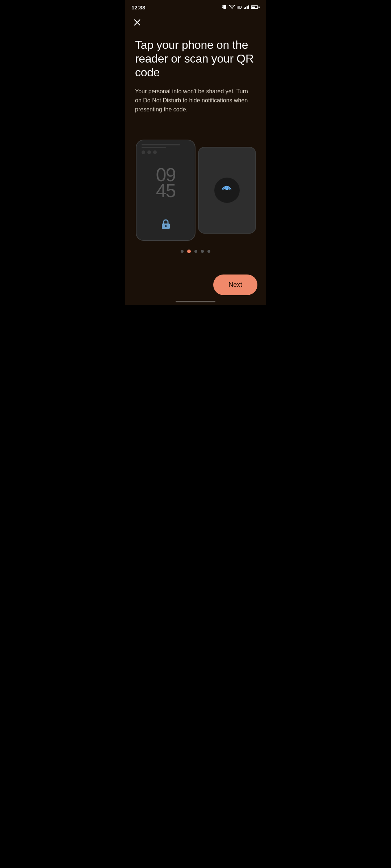 This screenshot has height=868, width=391. I want to click on phone-time-min: 45, so click(166, 191).